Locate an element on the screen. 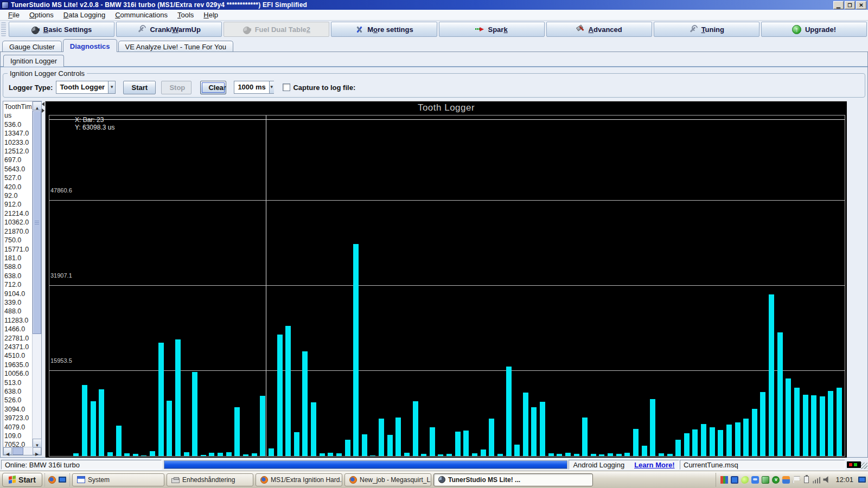 The image size is (868, 488). tooth-value-row: 712.0 is located at coordinates (18, 285).